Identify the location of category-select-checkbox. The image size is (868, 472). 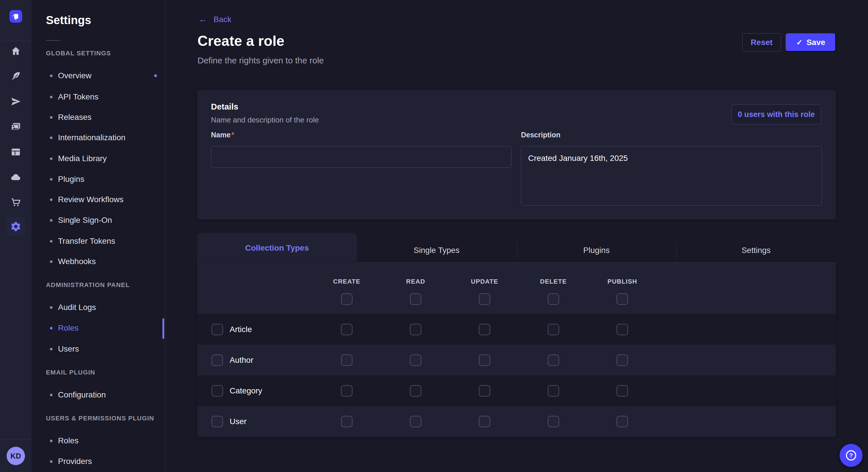
(217, 391).